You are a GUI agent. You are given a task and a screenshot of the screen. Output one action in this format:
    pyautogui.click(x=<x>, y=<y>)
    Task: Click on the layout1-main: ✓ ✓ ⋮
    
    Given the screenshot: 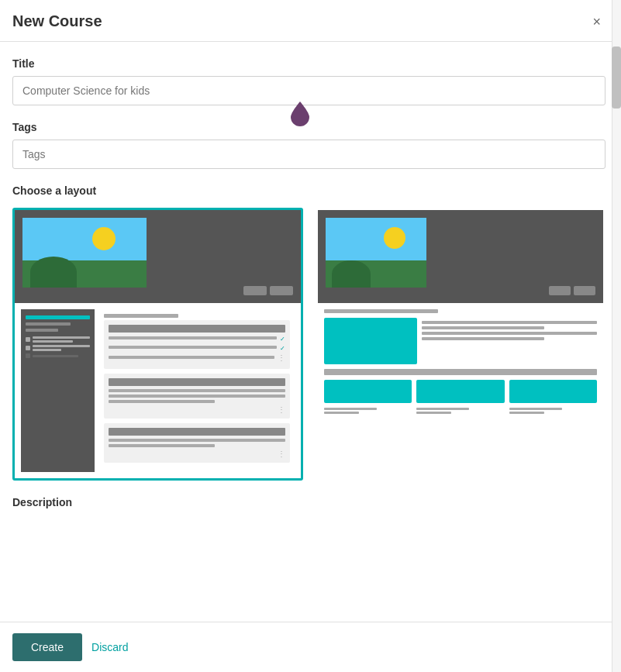 What is the action you would take?
    pyautogui.click(x=197, y=391)
    